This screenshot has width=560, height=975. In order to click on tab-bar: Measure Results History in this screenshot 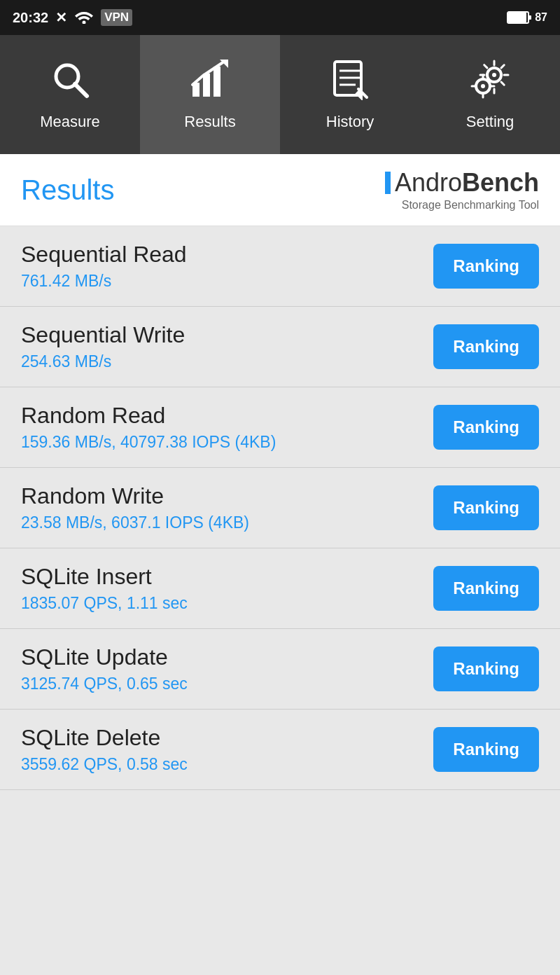, I will do `click(280, 95)`.